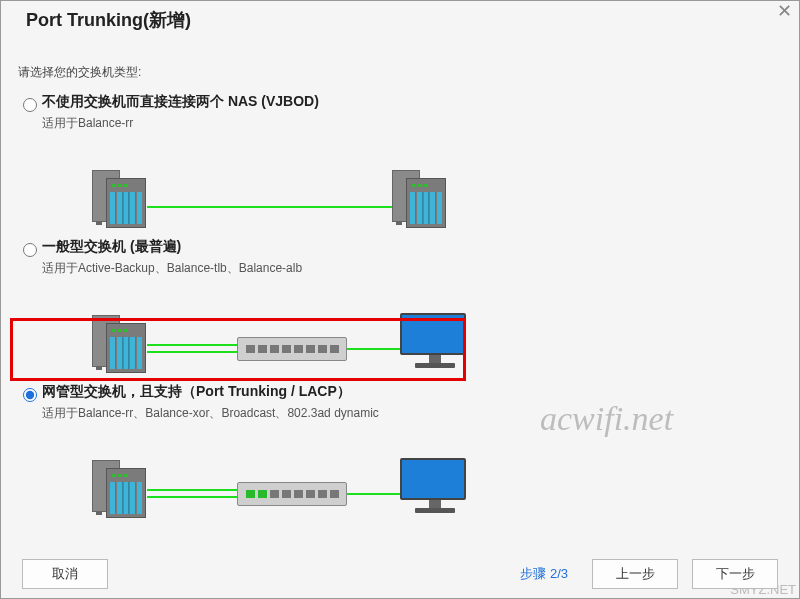 This screenshot has height=599, width=800. Describe the element at coordinates (412, 414) in the screenshot. I see `option-sub: 适用于Balance-rr、Balance-xor、Broadcast、802.…` at that location.